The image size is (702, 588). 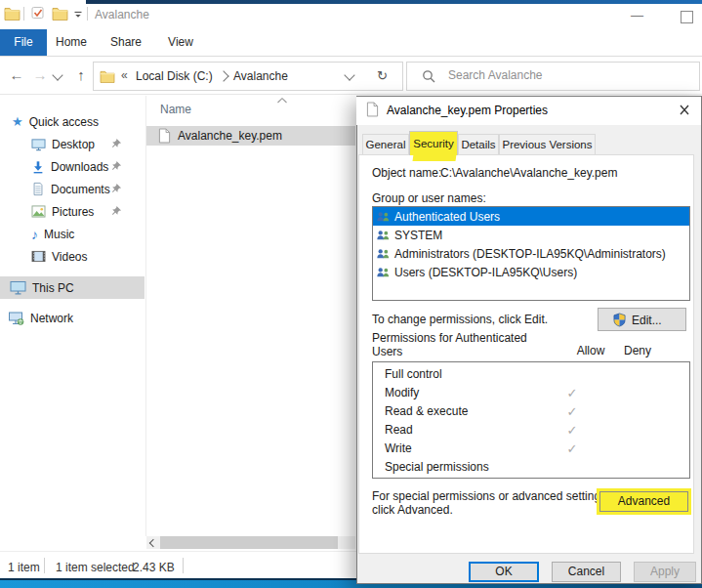 What do you see at coordinates (646, 320) in the screenshot?
I see `edit-button-label: Edit...` at bounding box center [646, 320].